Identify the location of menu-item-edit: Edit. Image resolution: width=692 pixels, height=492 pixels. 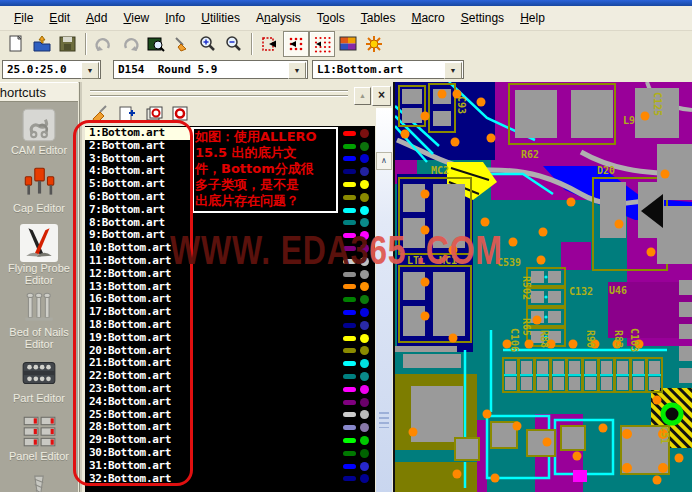
(60, 18).